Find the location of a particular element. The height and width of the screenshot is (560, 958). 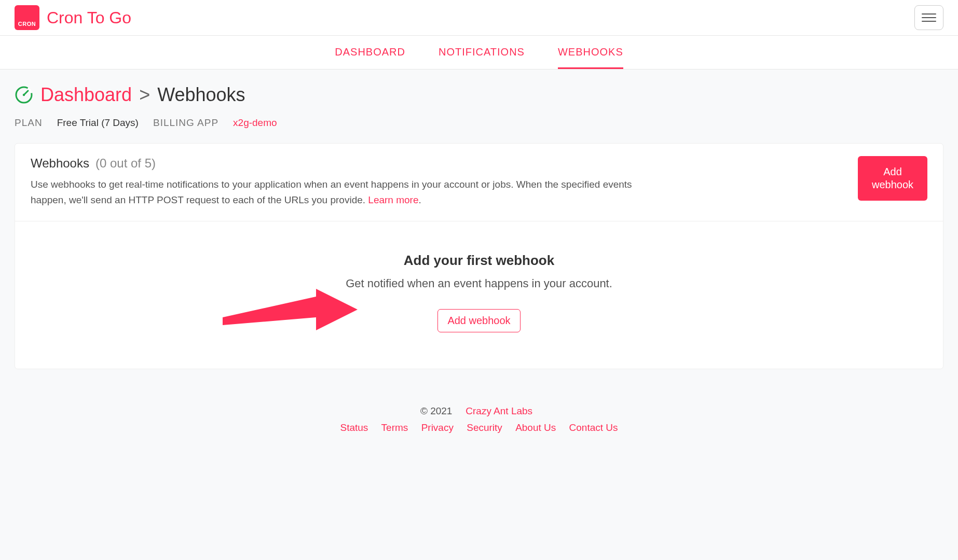

billing-app-value: x2g-demo is located at coordinates (255, 123).